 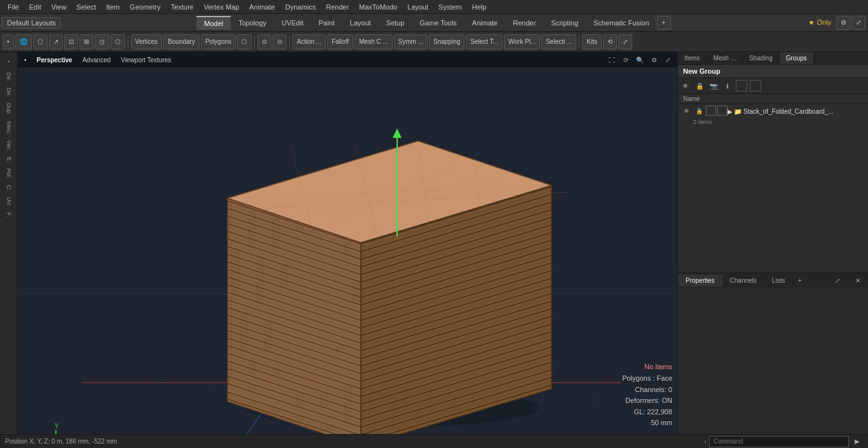 What do you see at coordinates (9, 215) in the screenshot?
I see `sidebar-f: F:` at bounding box center [9, 215].